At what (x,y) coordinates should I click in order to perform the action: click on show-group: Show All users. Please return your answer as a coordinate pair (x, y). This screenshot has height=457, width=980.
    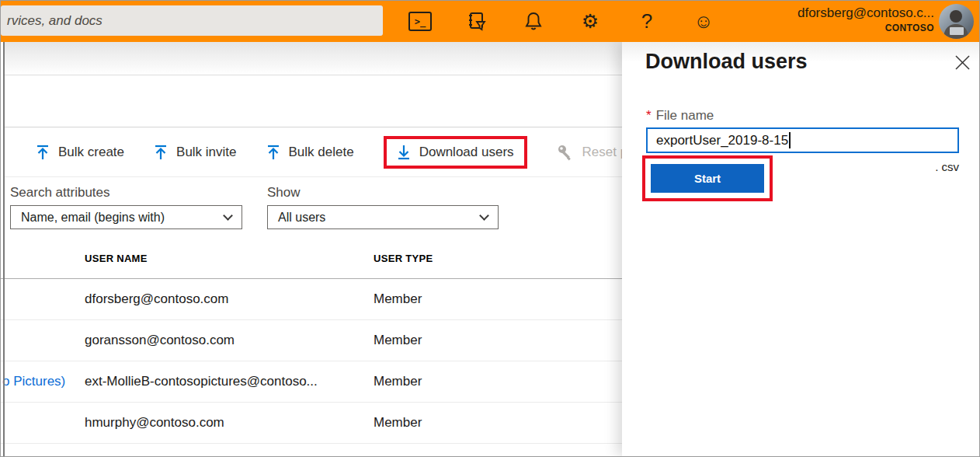
    Looking at the image, I should click on (383, 207).